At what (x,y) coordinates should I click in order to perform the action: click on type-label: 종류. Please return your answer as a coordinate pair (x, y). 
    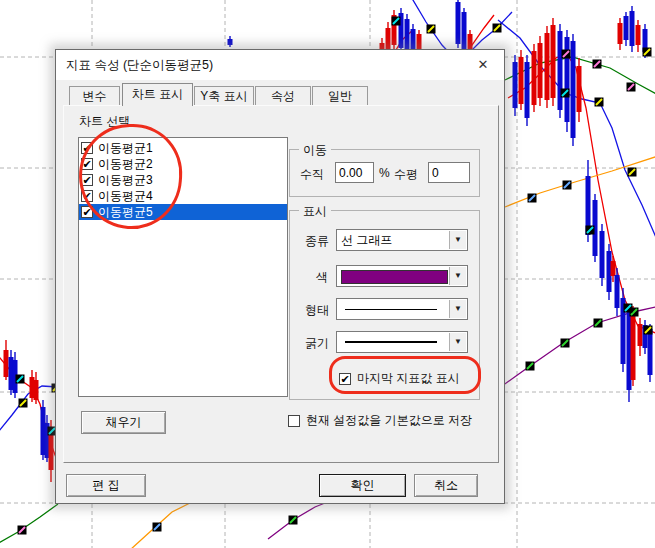
    Looking at the image, I should click on (317, 242).